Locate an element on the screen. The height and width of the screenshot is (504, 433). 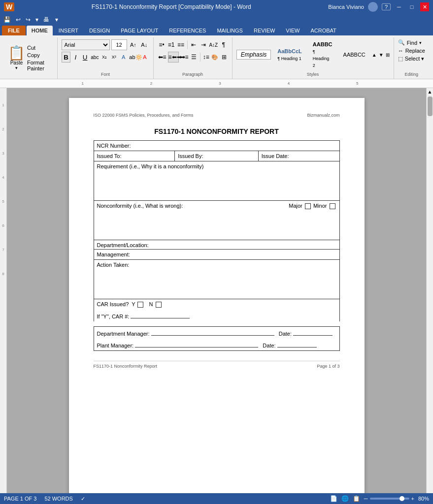
font-shrink-button: A↓ is located at coordinates (144, 45).